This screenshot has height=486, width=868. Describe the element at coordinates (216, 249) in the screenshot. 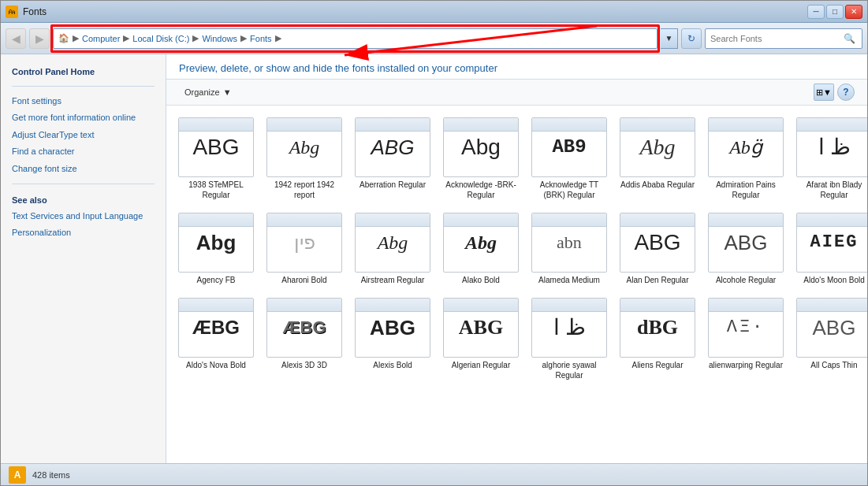

I see `font-item: AbgAgency FB` at that location.